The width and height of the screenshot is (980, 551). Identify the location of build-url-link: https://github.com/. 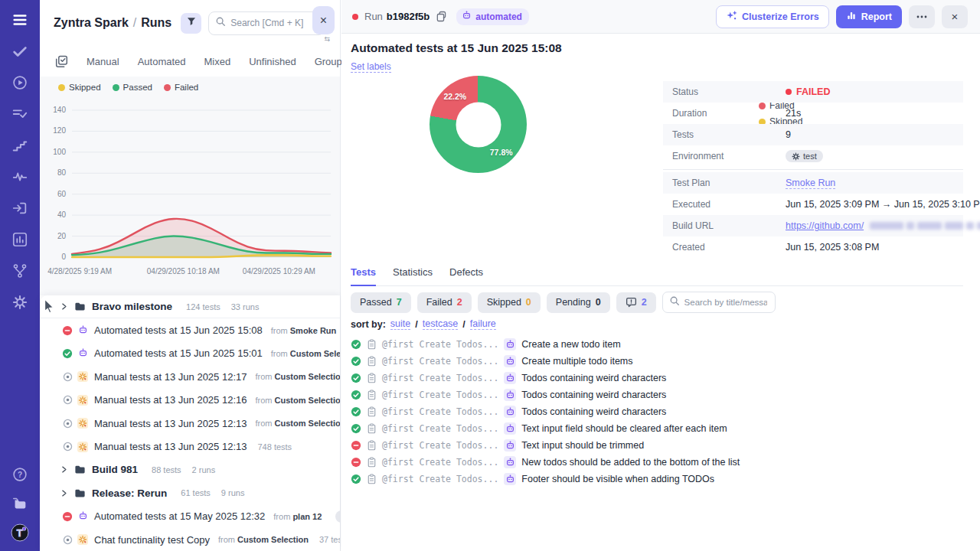
(825, 226).